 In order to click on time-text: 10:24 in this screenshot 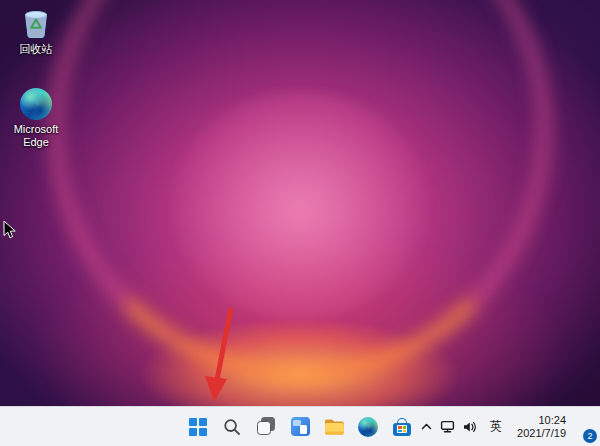, I will do `click(552, 420)`.